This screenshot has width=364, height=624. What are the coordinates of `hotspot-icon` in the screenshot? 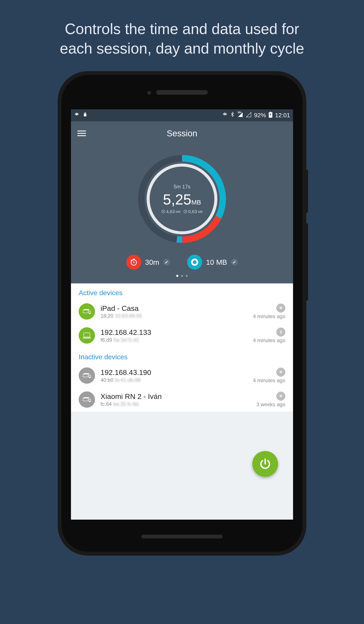 It's located at (77, 115).